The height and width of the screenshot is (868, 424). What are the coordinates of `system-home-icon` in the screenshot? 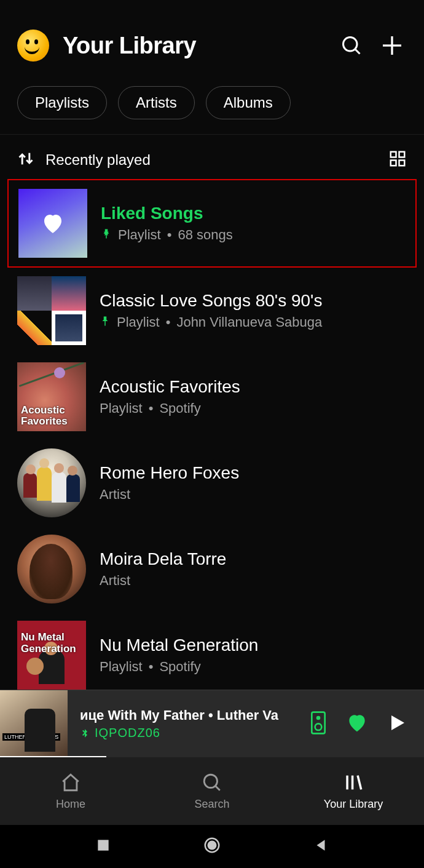 It's located at (212, 846).